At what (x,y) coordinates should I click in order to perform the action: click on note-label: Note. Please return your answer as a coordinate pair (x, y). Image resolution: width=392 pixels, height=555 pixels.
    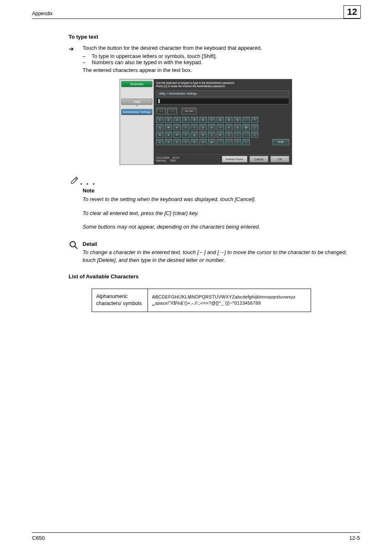
    Looking at the image, I should click on (221, 191).